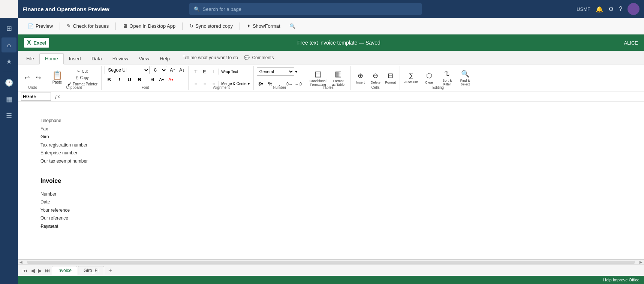  Describe the element at coordinates (35, 97) in the screenshot. I see `cell-ref-dropdown: ▾` at that location.